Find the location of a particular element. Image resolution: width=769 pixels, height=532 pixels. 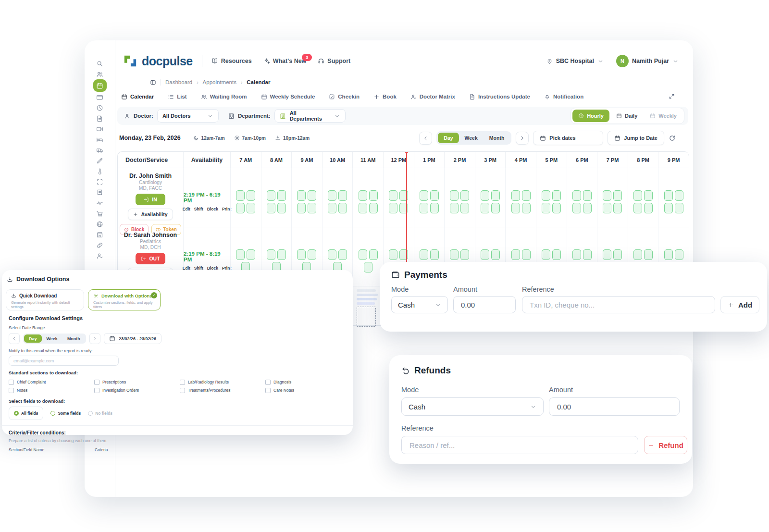

brand-logo: docpulse is located at coordinates (158, 61).